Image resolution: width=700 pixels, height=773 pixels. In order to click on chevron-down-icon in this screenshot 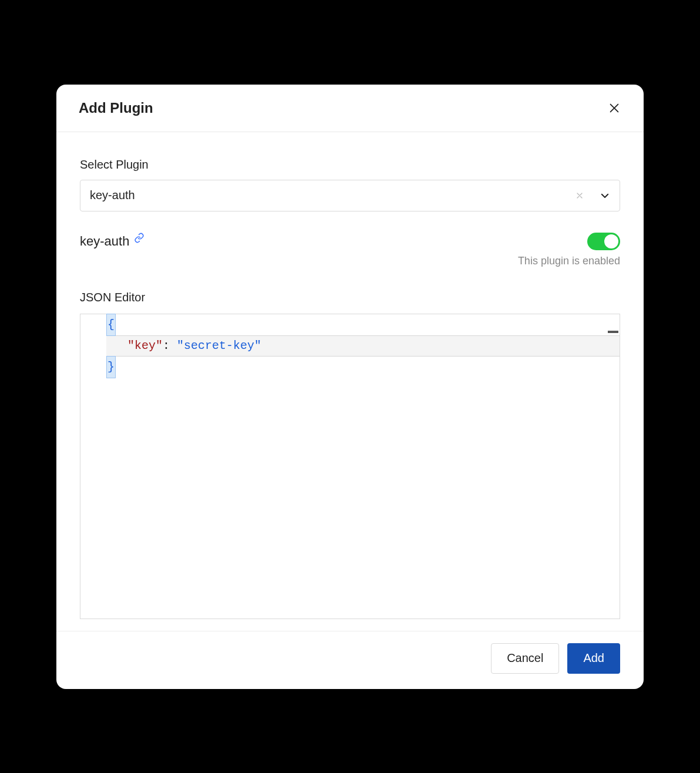, I will do `click(605, 196)`.